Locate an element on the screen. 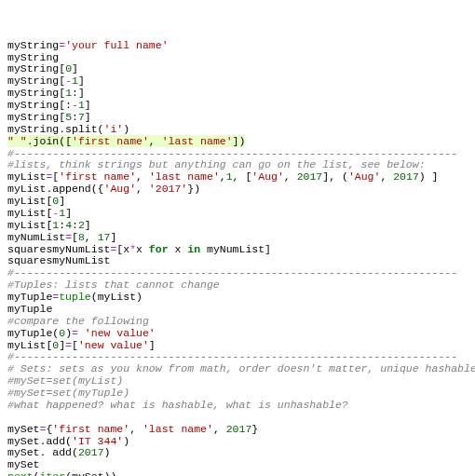 This screenshot has height=476, width=475. code-line: mySet={'first name', 'last name', 2017} is located at coordinates (132, 428).